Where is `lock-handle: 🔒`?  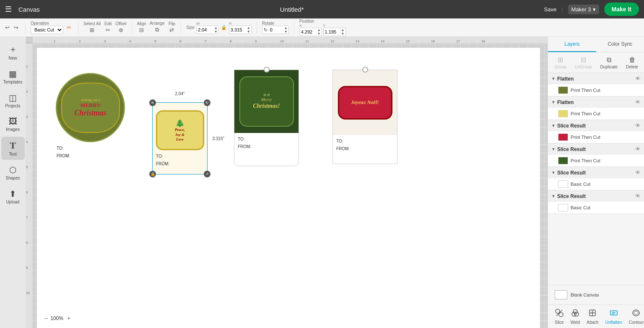 lock-handle: 🔒 is located at coordinates (153, 174).